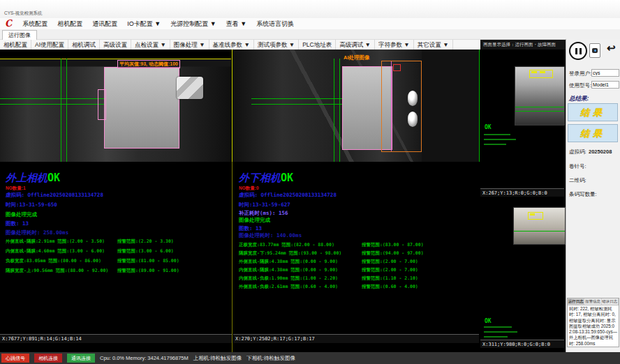  I want to click on result-box-1: 结果, so click(593, 112).